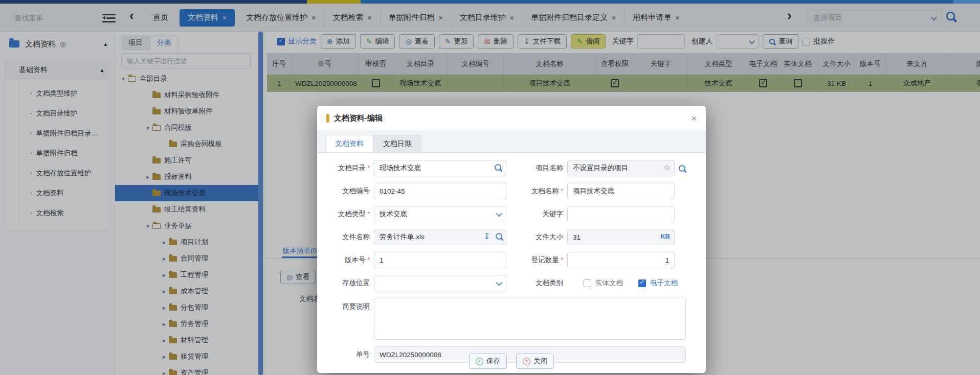 This screenshot has width=980, height=375. What do you see at coordinates (540, 361) in the screenshot?
I see `close-button-label: 关闭` at bounding box center [540, 361].